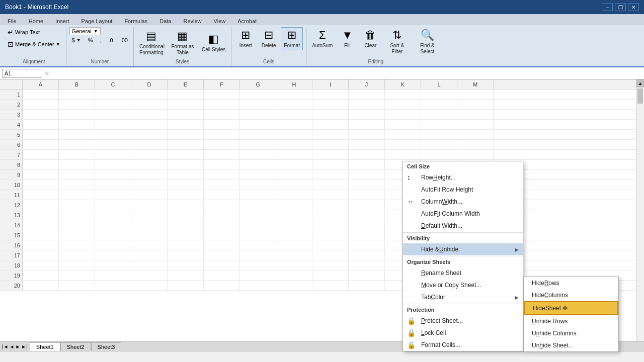 This screenshot has width=644, height=362. I want to click on restore-button: ❐, so click(620, 7).